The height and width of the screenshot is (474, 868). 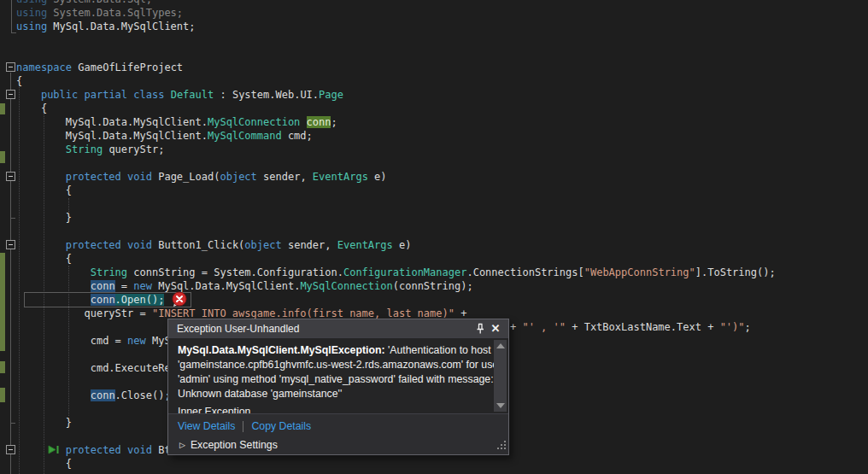 I want to click on outline-line, so click(x=10, y=273).